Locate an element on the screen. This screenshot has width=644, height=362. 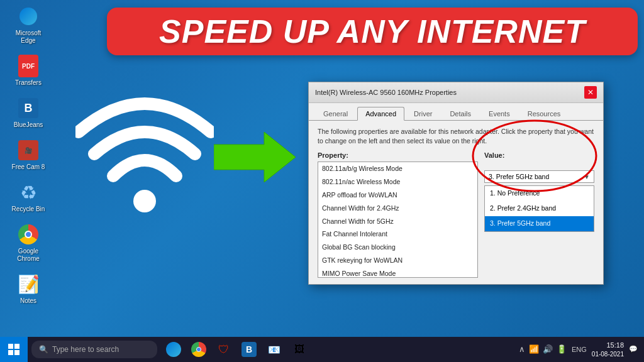
desktop-icon-notes: 📝 Notes is located at coordinates (28, 289).